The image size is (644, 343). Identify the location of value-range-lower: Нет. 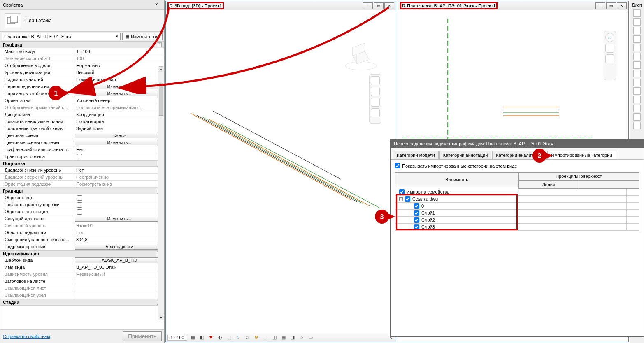
(119, 170).